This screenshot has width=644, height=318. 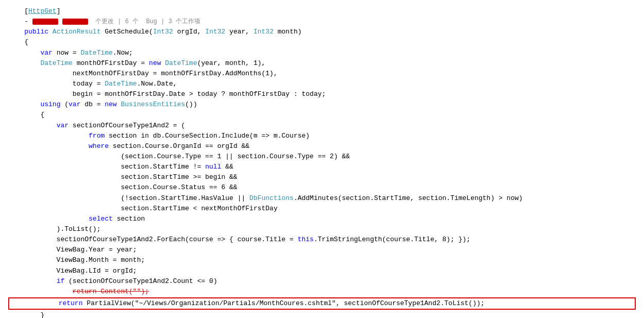 I want to click on code-line: [HttpGet], so click(x=322, y=11).